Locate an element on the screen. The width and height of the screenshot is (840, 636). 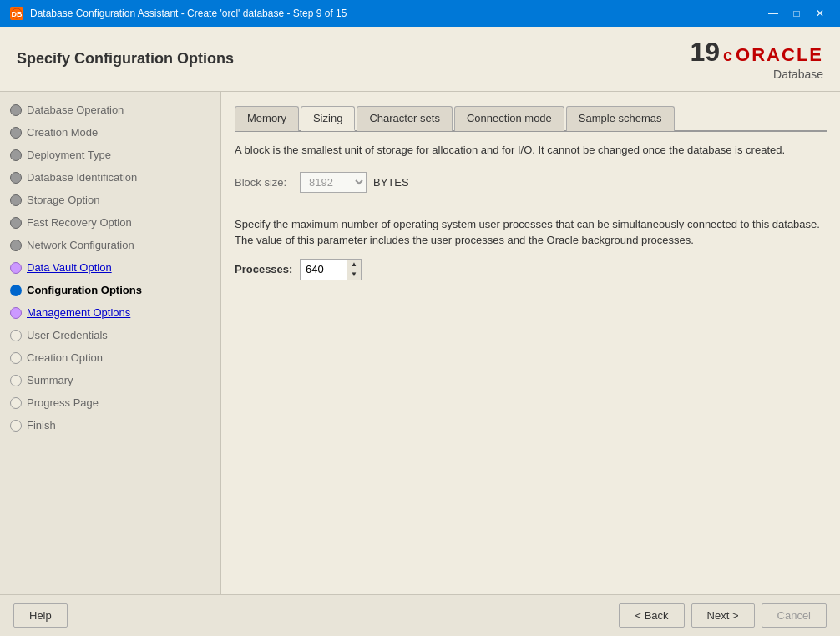
title-bar-text: Database Configuration Assistant - Creat… is located at coordinates (189, 13).